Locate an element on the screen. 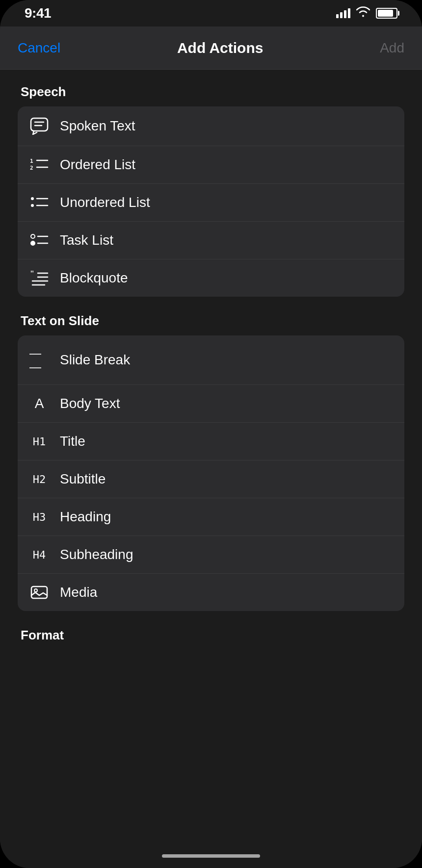 Image resolution: width=422 pixels, height=868 pixels. svg-text: 1 is located at coordinates (31, 161).